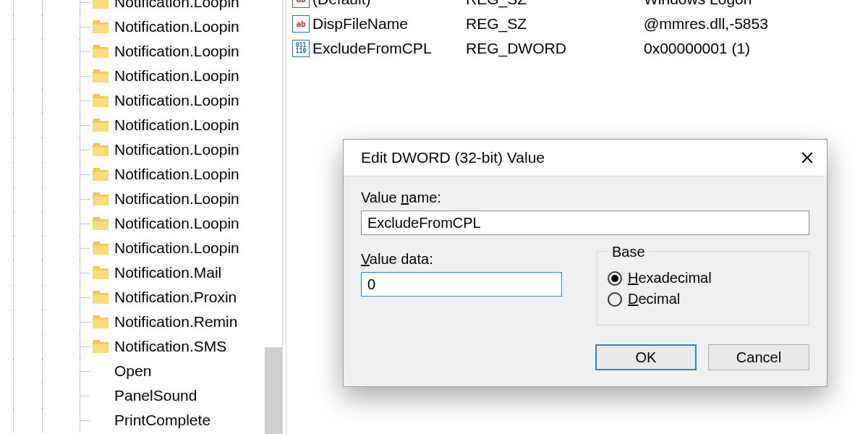  Describe the element at coordinates (171, 346) in the screenshot. I see `tree-item-label: Notification.SMS` at that location.